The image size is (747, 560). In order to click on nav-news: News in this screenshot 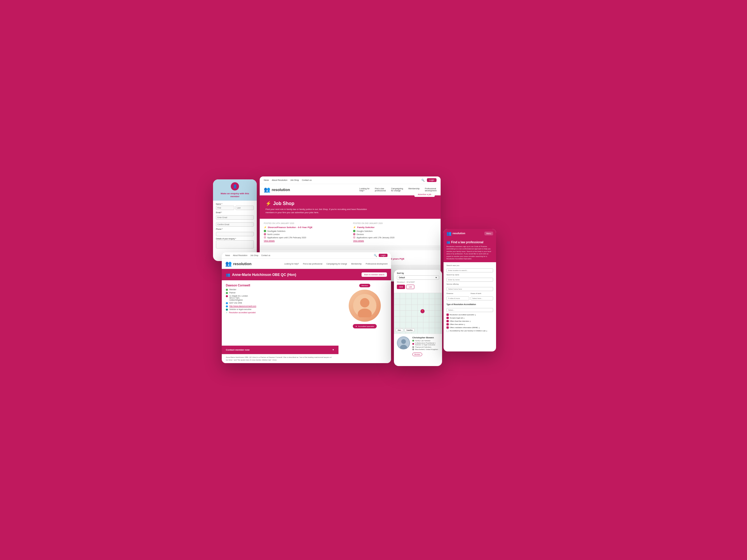, I will do `click(266, 180)`.